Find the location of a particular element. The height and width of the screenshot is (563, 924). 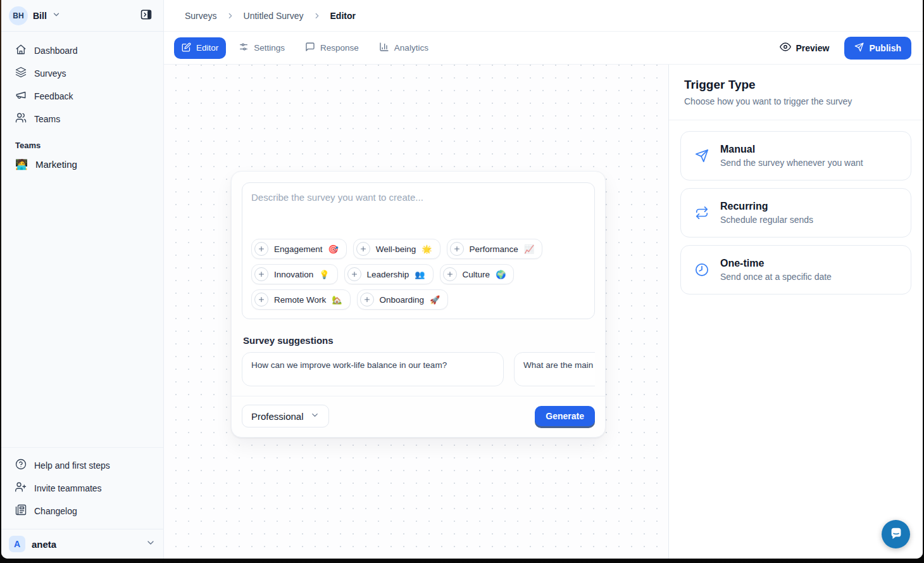

option-title: Manual is located at coordinates (792, 149).